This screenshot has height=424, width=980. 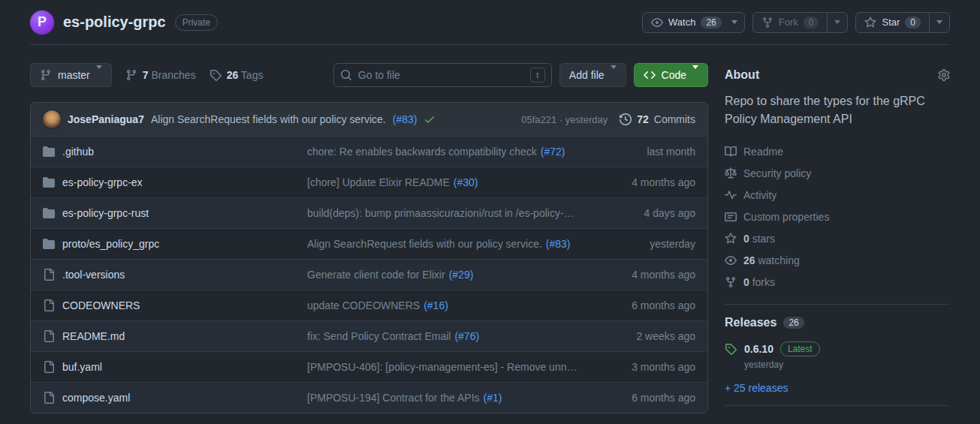 I want to click on branch-selector: master, so click(x=71, y=75).